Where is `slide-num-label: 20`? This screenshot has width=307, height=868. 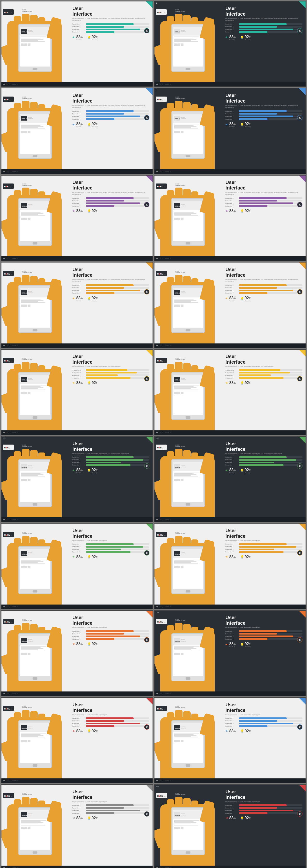 slide-num-label: 20 is located at coordinates (158, 786).